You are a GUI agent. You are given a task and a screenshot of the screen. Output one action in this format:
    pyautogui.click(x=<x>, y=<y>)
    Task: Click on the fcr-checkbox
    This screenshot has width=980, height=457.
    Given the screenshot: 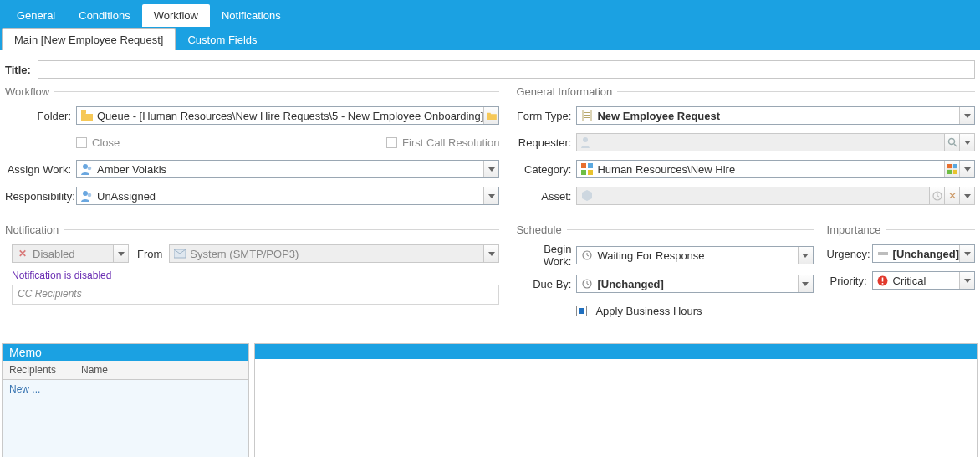 What is the action you would take?
    pyautogui.click(x=391, y=142)
    